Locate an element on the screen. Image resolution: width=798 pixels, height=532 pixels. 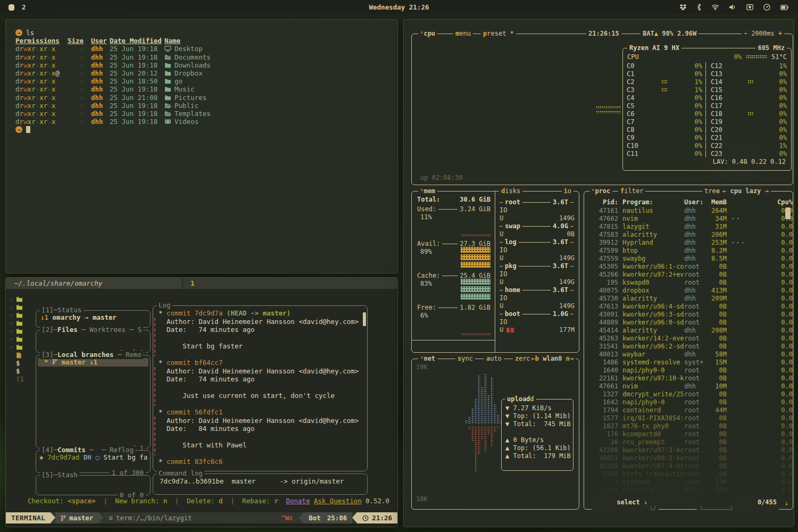
dropbox-icon is located at coordinates (683, 7).